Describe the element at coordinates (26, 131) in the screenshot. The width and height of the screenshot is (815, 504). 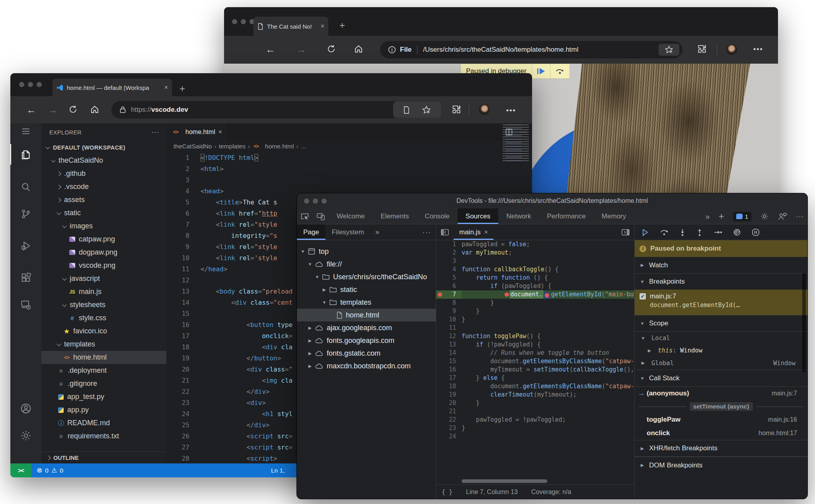
I see `menu-icon` at that location.